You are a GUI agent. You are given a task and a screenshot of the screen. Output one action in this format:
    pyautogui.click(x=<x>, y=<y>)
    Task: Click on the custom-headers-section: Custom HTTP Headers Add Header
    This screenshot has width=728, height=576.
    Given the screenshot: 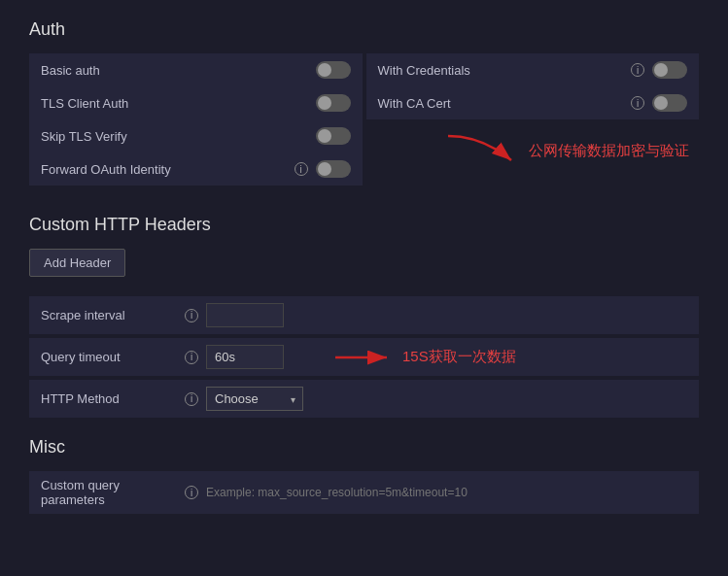 What is the action you would take?
    pyautogui.click(x=364, y=246)
    